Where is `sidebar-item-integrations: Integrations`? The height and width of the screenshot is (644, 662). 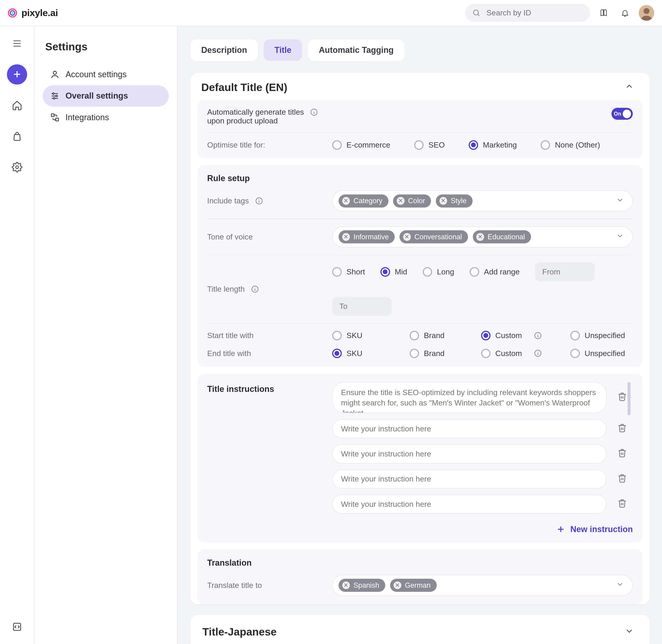 sidebar-item-integrations: Integrations is located at coordinates (106, 117).